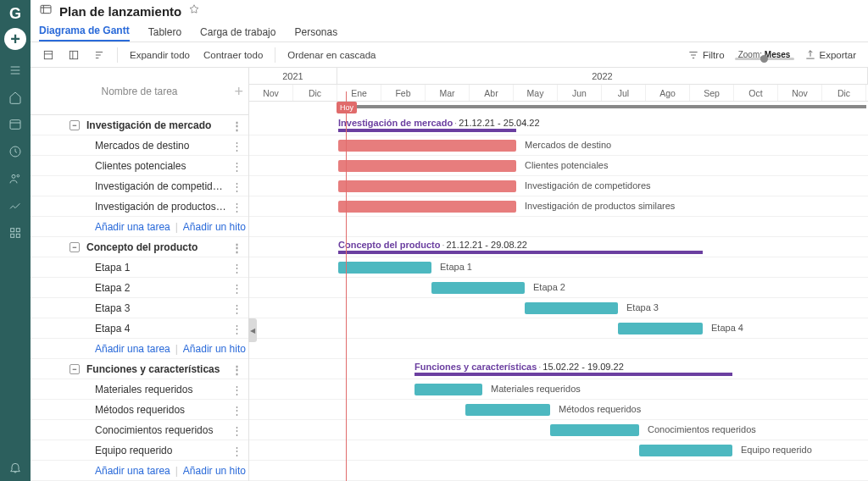  What do you see at coordinates (15, 97) in the screenshot?
I see `rail-item-home-icon` at bounding box center [15, 97].